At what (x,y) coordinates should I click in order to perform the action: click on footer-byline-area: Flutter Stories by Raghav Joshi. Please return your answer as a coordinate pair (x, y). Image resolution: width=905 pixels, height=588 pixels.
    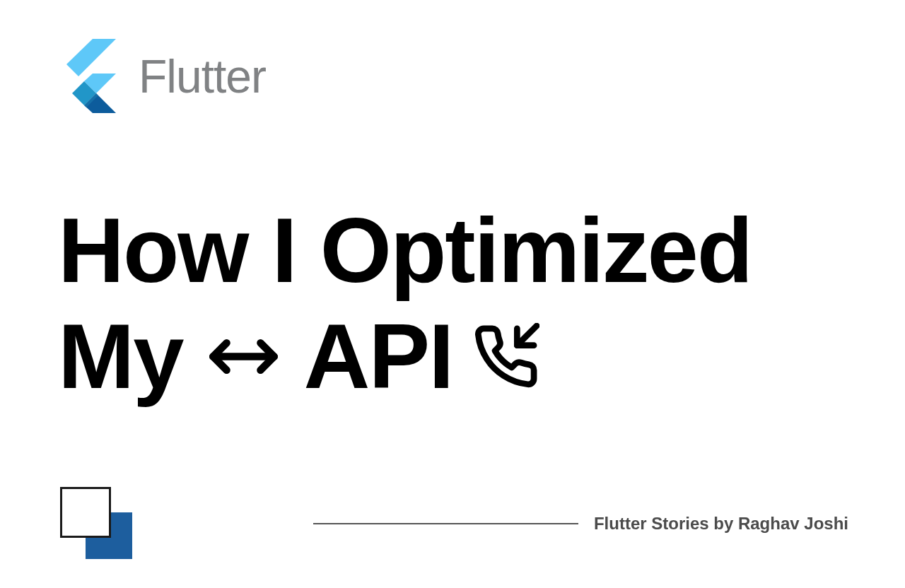
    Looking at the image, I should click on (581, 524).